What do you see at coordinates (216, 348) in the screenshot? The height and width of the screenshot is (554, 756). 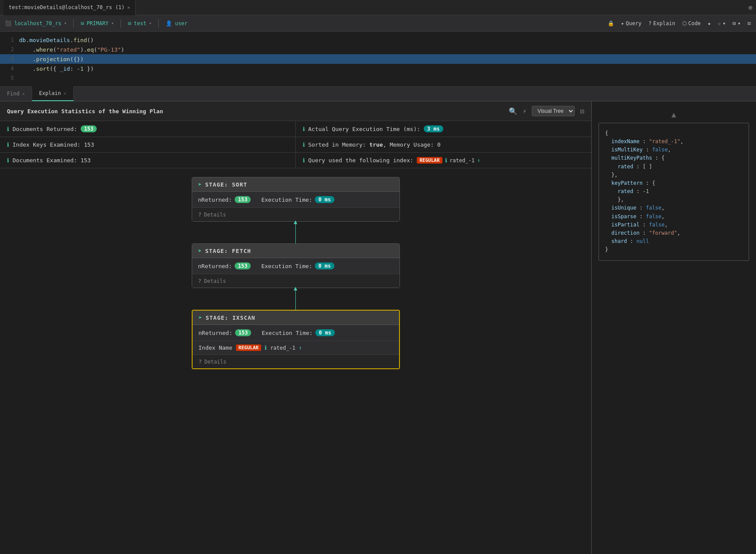 I see `ixscan-index-name-label: Index Name` at bounding box center [216, 348].